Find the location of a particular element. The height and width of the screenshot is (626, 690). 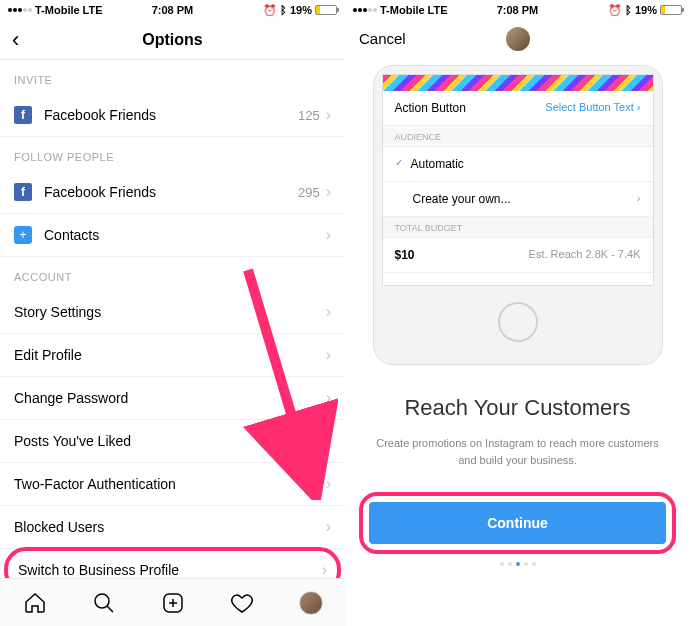

row-label: Contacts is located at coordinates (185, 235).